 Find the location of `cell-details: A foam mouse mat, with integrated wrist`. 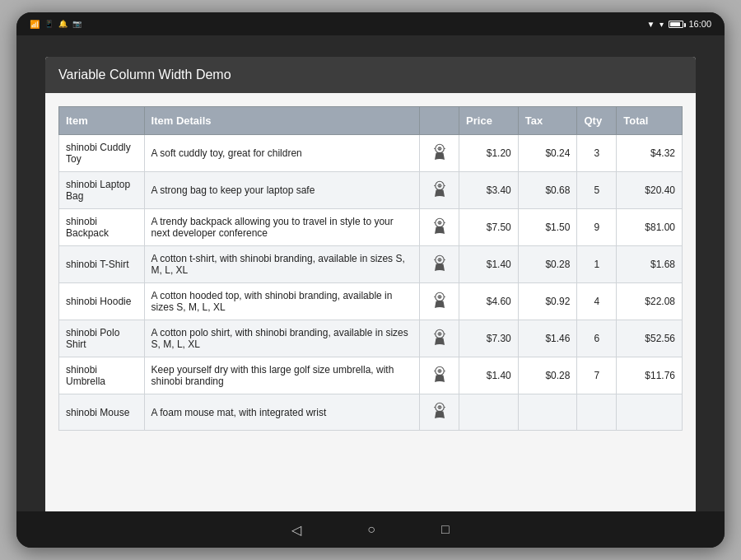

cell-details: A foam mouse mat, with integrated wrist is located at coordinates (282, 413).